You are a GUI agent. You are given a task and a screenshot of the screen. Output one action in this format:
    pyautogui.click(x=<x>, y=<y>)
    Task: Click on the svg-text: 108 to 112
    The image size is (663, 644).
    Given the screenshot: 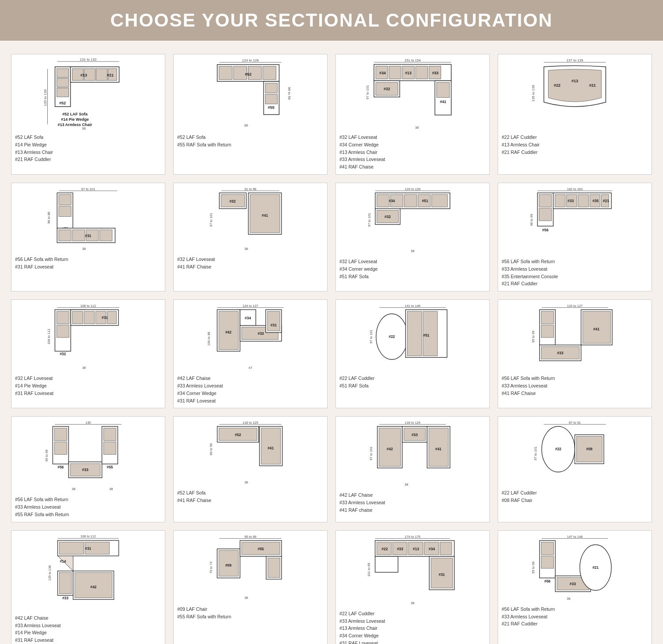 What is the action you would take?
    pyautogui.click(x=49, y=337)
    